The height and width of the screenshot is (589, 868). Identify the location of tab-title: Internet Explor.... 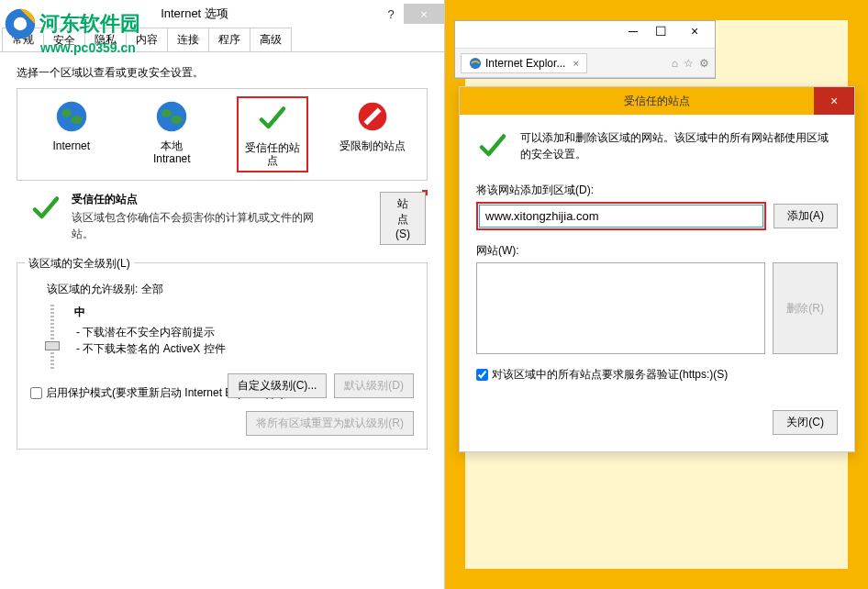
(525, 63).